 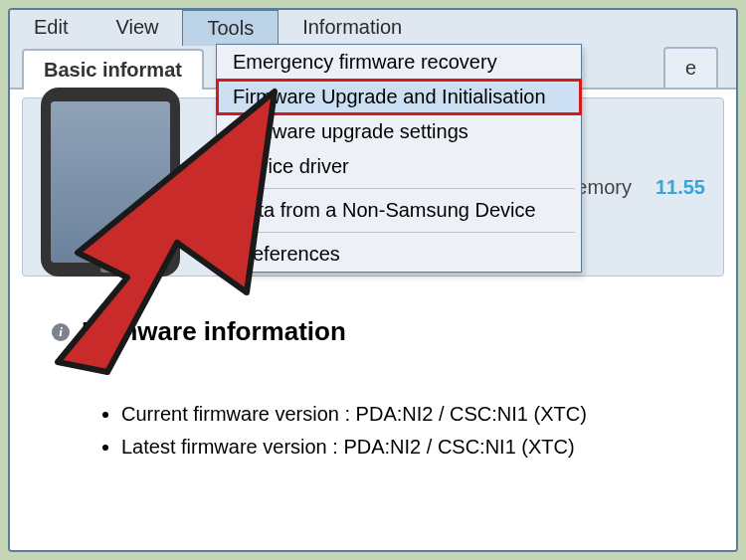 What do you see at coordinates (399, 255) in the screenshot?
I see `menu-item-preferences: Preferences` at bounding box center [399, 255].